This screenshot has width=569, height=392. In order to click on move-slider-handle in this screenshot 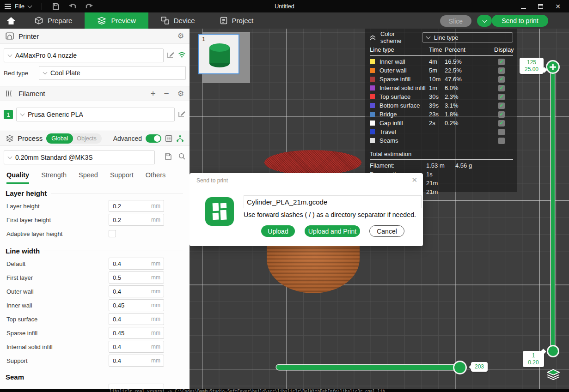, I will do `click(460, 368)`.